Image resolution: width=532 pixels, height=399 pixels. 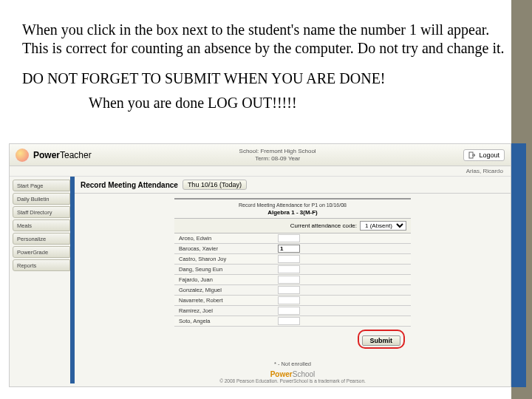 What do you see at coordinates (293, 270) in the screenshot?
I see `student-row: Dang, Seung Eun` at bounding box center [293, 270].